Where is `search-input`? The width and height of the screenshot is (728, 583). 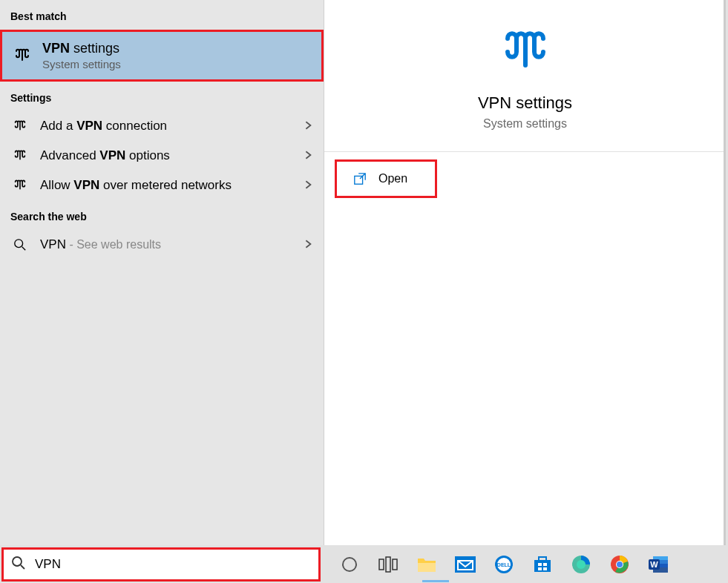 search-input is located at coordinates (173, 564).